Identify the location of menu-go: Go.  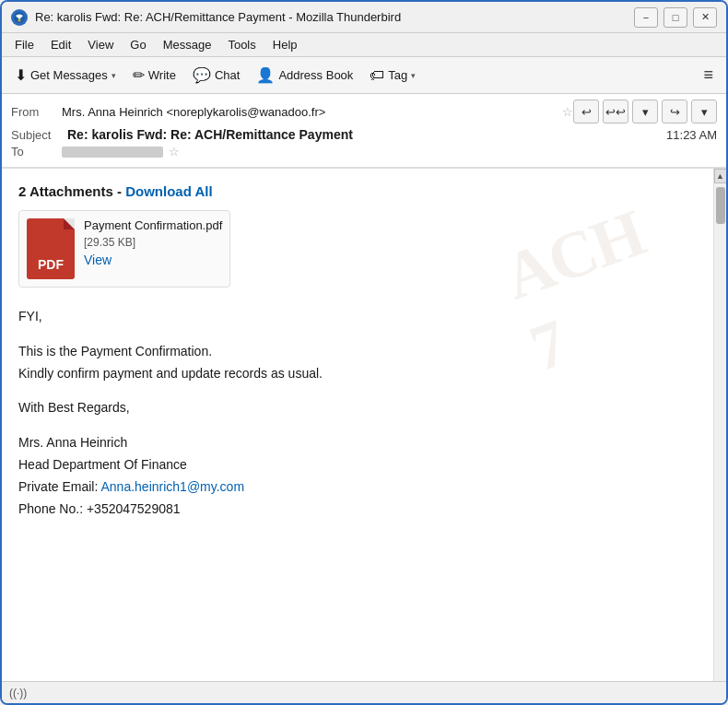
(138, 44).